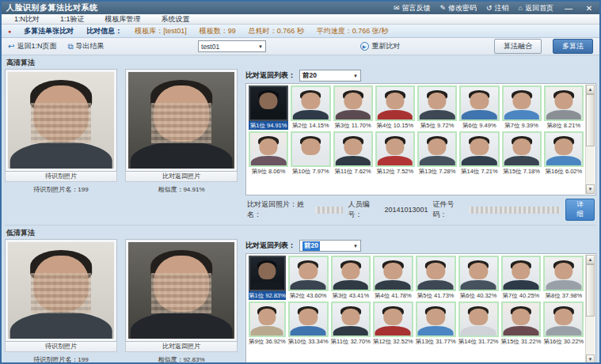 This screenshot has height=364, width=601. What do you see at coordinates (436, 342) in the screenshot?
I see `result-rank-score: 第13位 31.77%` at bounding box center [436, 342].